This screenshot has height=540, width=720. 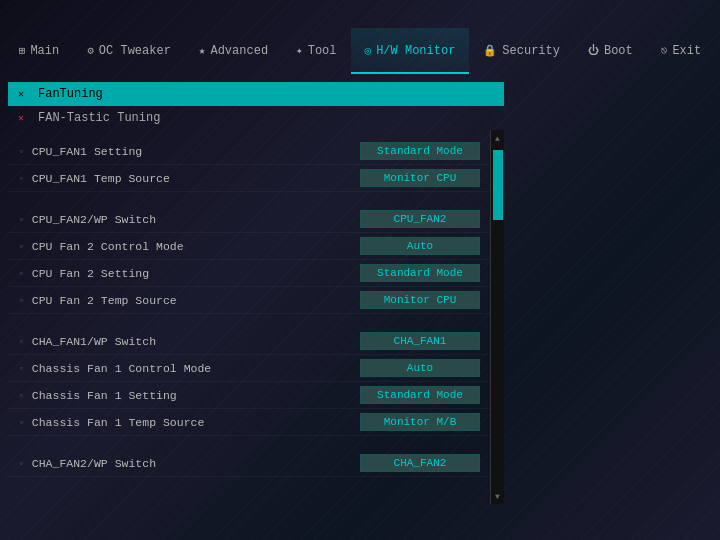 I want to click on setting-value-cpu-fan2-control: Auto, so click(x=420, y=246).